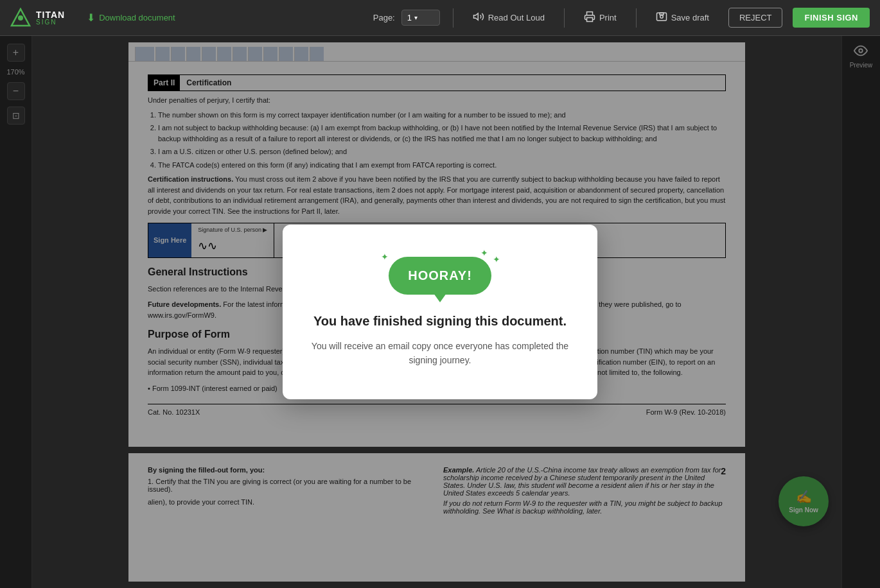 The image size is (880, 588). Describe the element at coordinates (385, 257) in the screenshot. I see `sparkle-icon-1: ✦` at that location.